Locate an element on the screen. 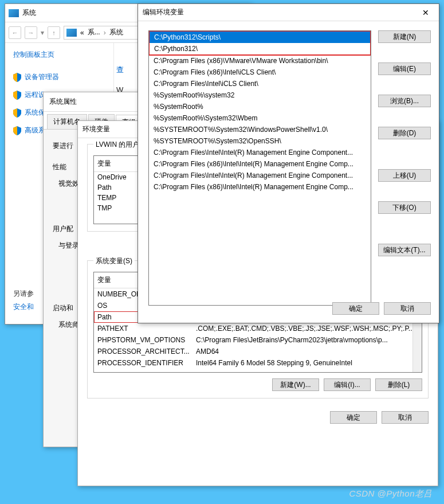 The height and width of the screenshot is (504, 444). edit-buttons: 新建(N) 编辑(E) 浏览(B)... 删除(D) 上移(U) 下移(O) 编… is located at coordinates (404, 168).